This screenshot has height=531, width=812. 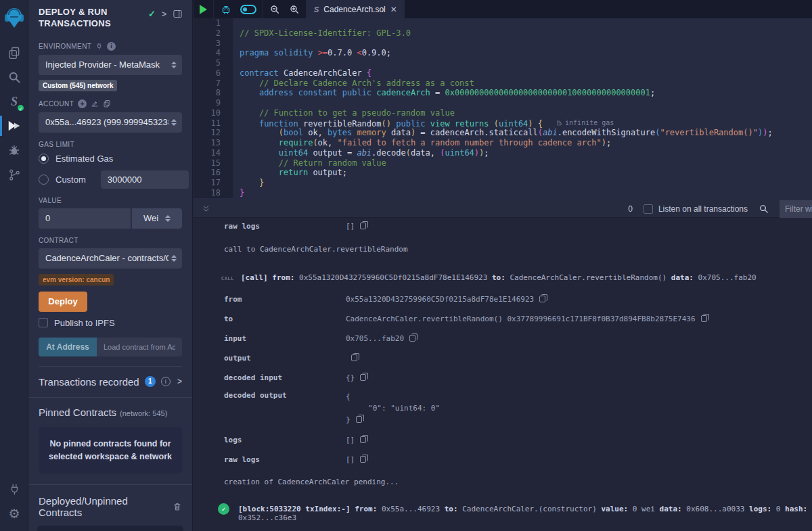 I want to click on value-input, so click(x=85, y=218).